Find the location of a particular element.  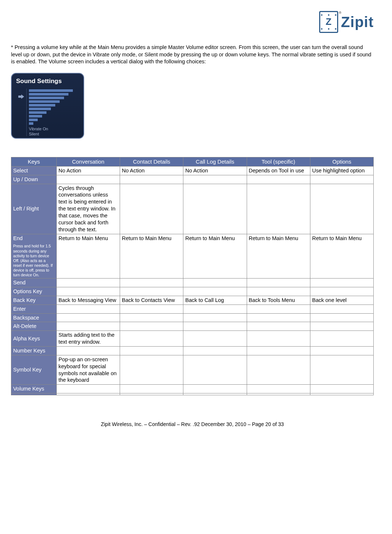

table-row: Symbol KeyPop-up an on-screen keyboard f… is located at coordinates (193, 370).